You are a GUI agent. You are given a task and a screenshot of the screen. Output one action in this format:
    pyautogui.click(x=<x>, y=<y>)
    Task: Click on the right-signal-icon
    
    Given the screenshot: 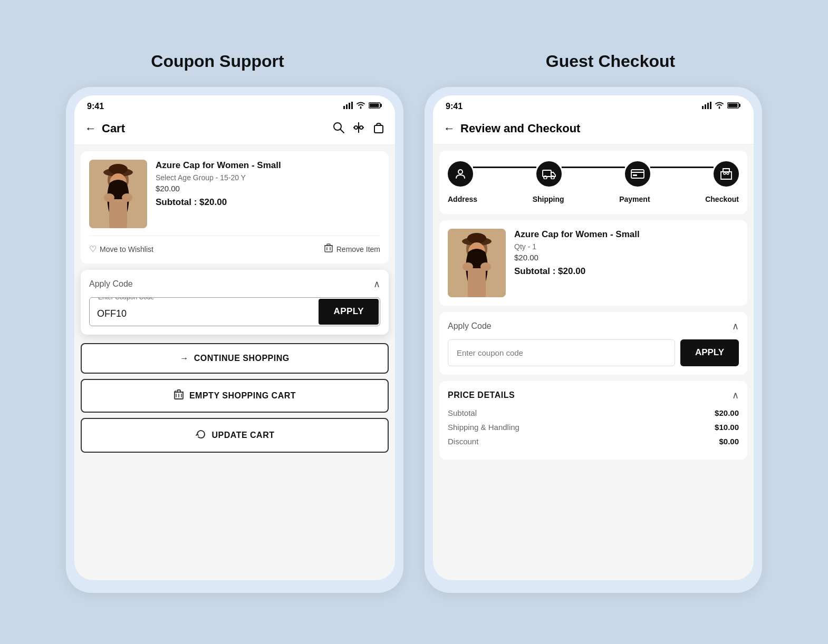 What is the action you would take?
    pyautogui.click(x=707, y=106)
    